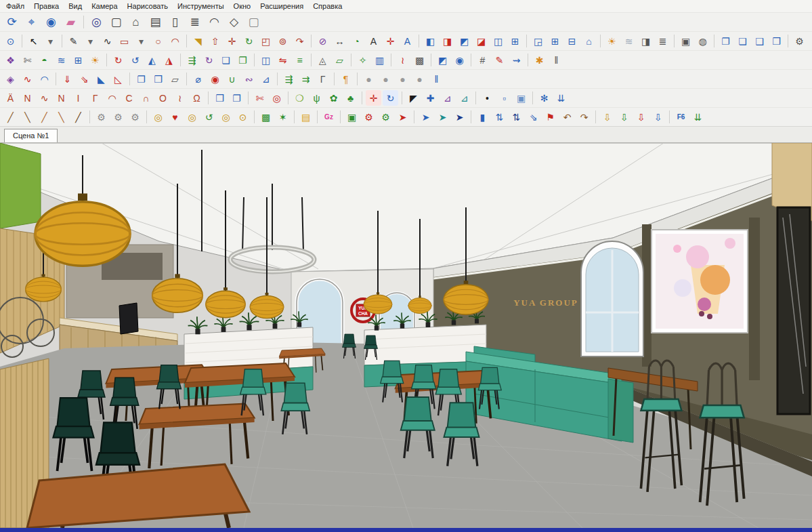  I want to click on curve-o-icon: O, so click(163, 98).